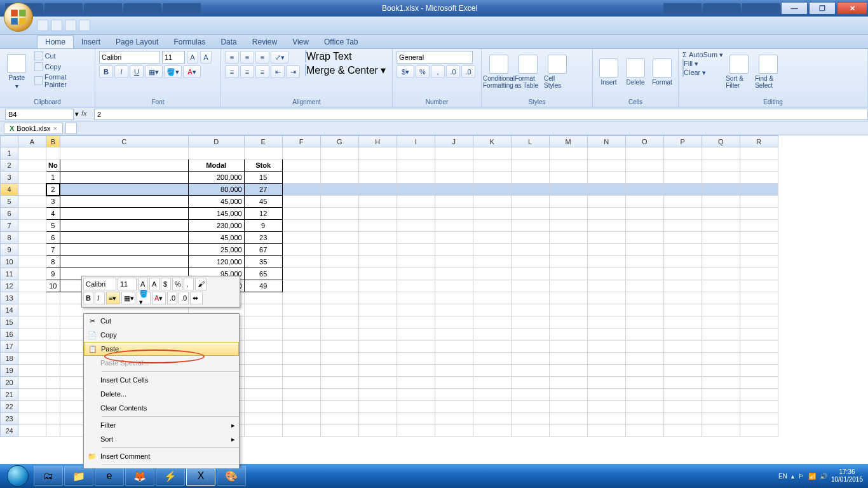 Image resolution: width=868 pixels, height=488 pixels. Describe the element at coordinates (216, 165) in the screenshot. I see `cell: Modal` at that location.